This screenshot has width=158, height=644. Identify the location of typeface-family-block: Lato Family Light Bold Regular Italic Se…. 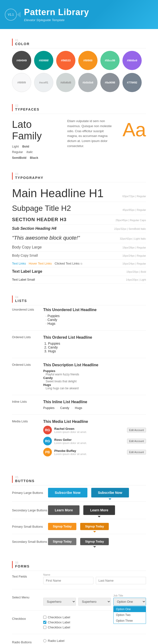
(35, 140).